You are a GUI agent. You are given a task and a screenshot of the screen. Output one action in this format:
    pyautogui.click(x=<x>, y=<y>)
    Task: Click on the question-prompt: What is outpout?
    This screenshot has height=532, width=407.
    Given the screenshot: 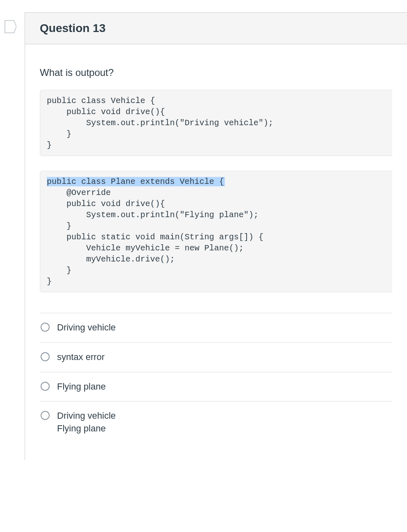 What is the action you would take?
    pyautogui.click(x=216, y=73)
    